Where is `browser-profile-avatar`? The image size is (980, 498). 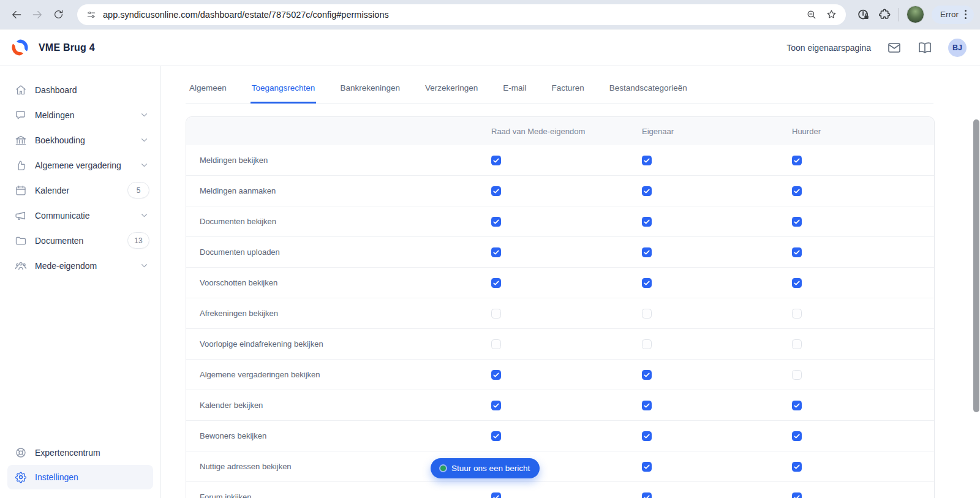 browser-profile-avatar is located at coordinates (915, 15).